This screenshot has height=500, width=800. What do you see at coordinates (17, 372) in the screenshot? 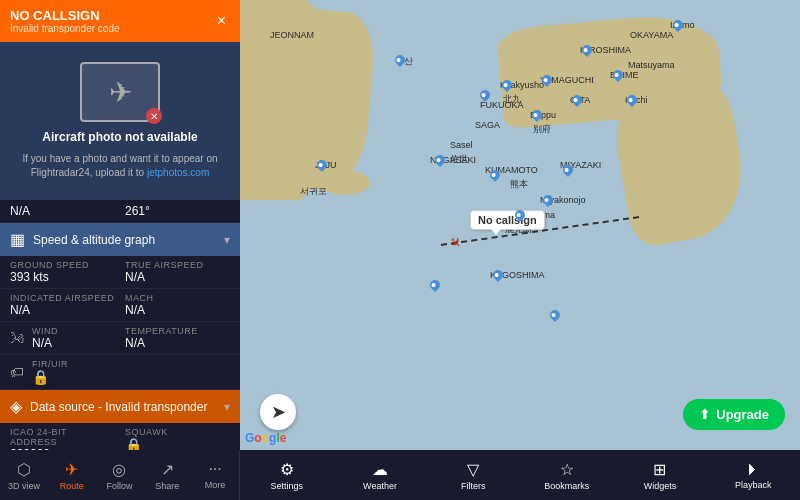
I see `fir-icon: 🏷` at bounding box center [17, 372].